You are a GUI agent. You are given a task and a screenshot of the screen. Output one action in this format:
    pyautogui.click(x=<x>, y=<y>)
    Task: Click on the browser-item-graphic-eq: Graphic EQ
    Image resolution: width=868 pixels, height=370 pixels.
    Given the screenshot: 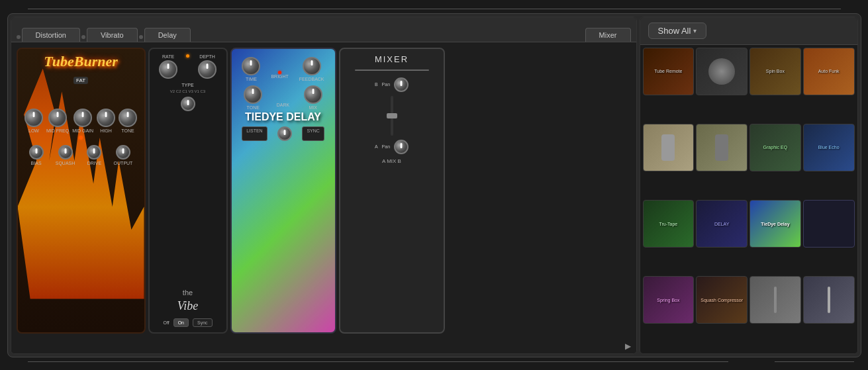 What is the action you would take?
    pyautogui.click(x=775, y=148)
    